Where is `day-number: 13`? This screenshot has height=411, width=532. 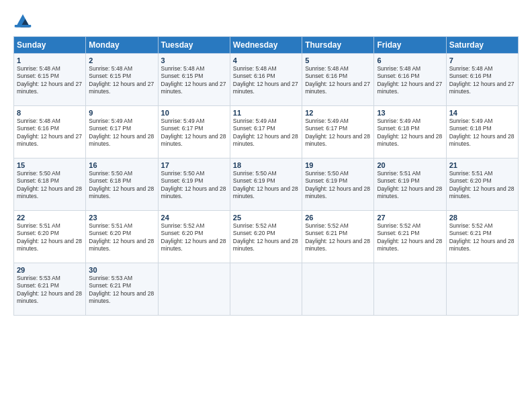
day-number: 13 is located at coordinates (410, 113).